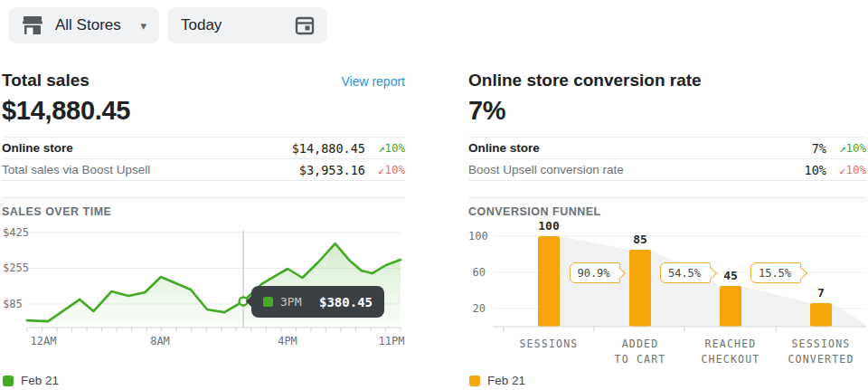 The height and width of the screenshot is (390, 868). Describe the element at coordinates (475, 381) in the screenshot. I see `legend-swatch-orange` at that location.